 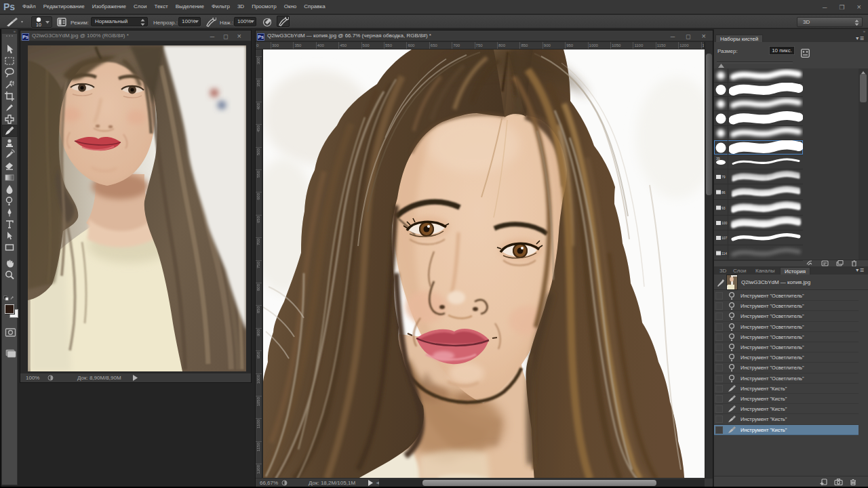 I want to click on svg-text: 114, so click(x=724, y=253).